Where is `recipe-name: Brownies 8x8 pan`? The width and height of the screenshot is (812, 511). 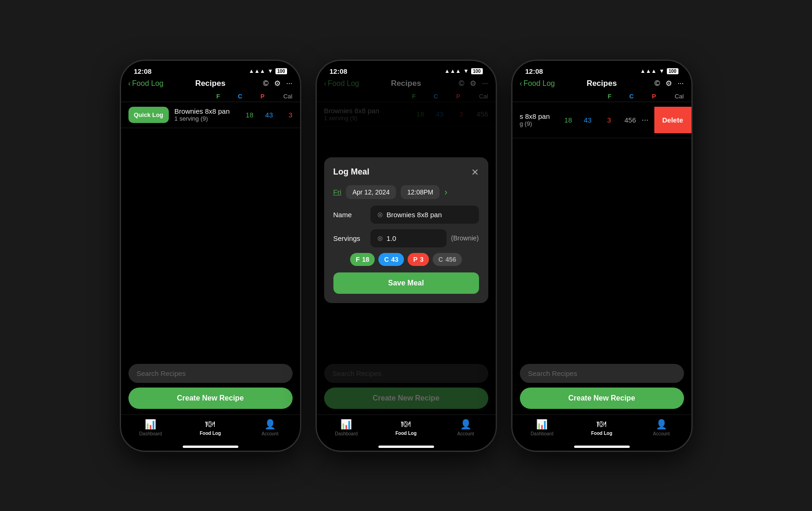
recipe-name: Brownies 8x8 pan is located at coordinates (207, 111).